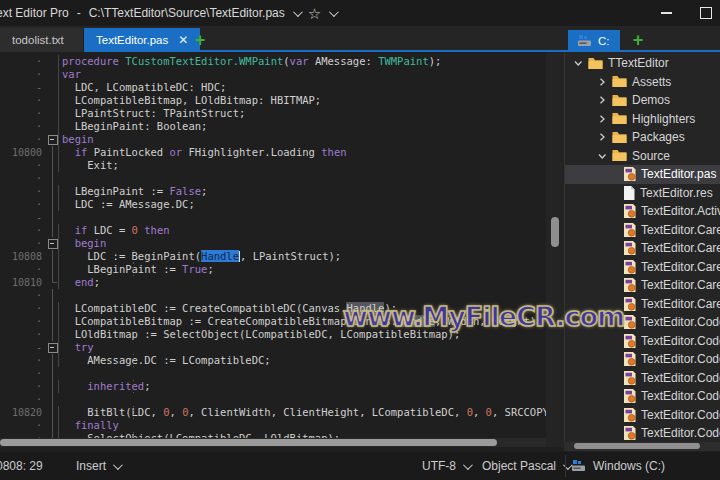  What do you see at coordinates (273, 360) in the screenshot?
I see `code-line: · AMessage.DC := LCompatibleDC;` at bounding box center [273, 360].